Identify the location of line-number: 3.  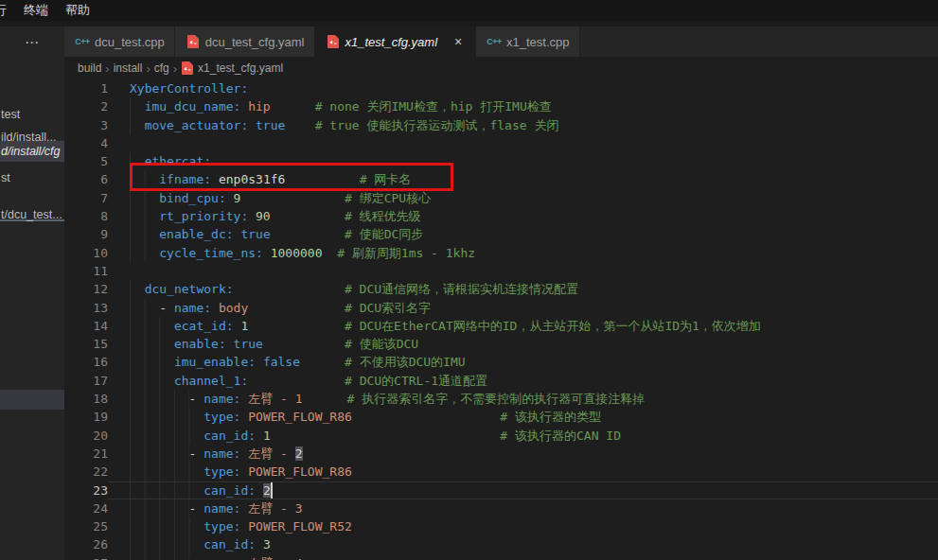
(86, 125).